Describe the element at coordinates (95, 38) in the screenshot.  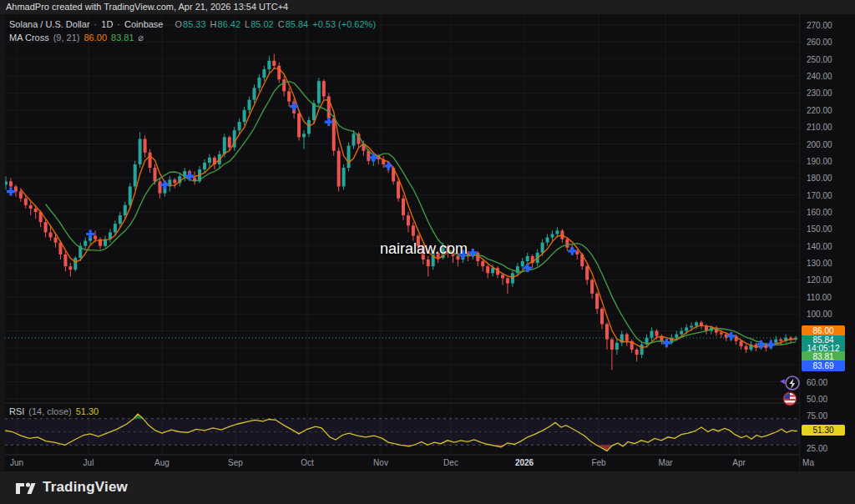
I see `ma-fast-value: 86.00` at that location.